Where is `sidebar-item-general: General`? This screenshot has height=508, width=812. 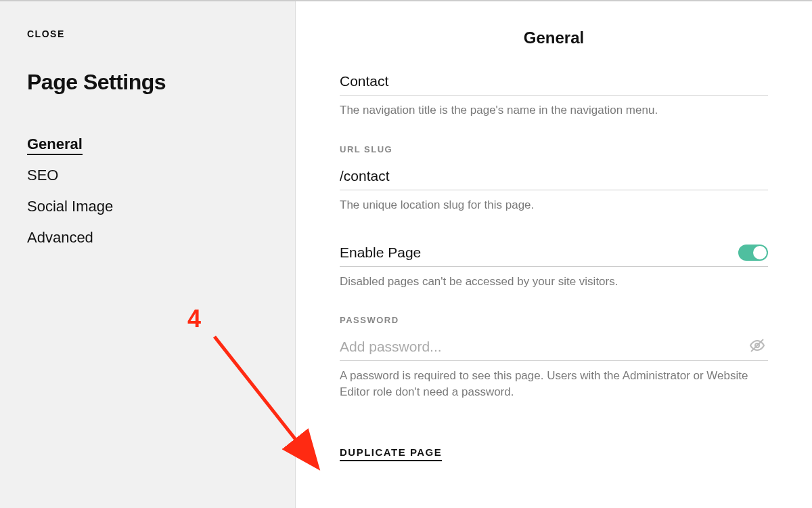 sidebar-item-general: General is located at coordinates (148, 144).